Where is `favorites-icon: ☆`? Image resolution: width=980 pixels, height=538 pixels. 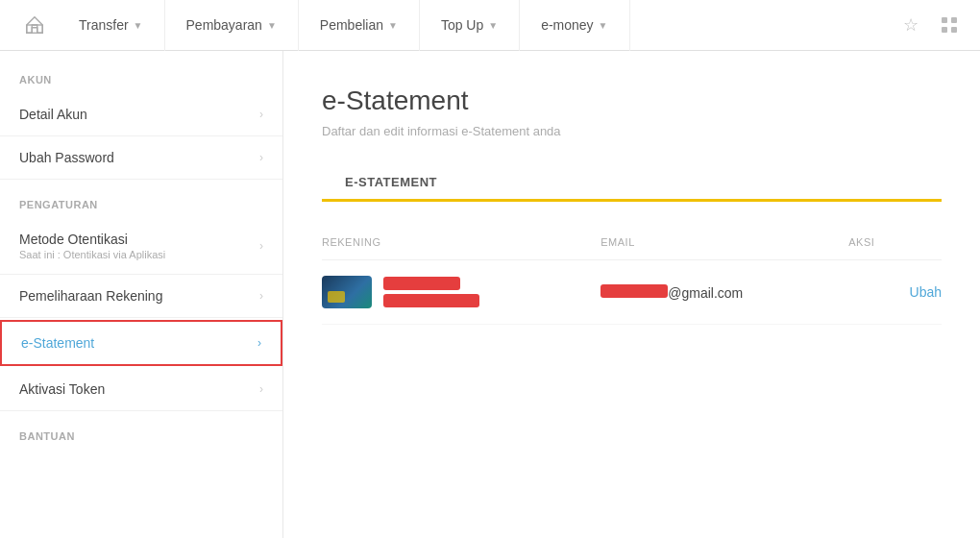 favorites-icon: ☆ is located at coordinates (911, 25).